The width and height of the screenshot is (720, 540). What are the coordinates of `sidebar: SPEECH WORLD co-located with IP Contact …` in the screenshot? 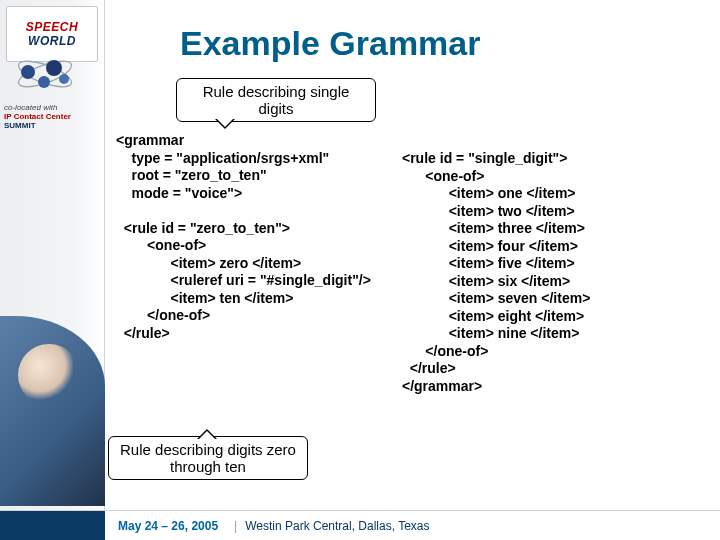 It's located at (52, 270).